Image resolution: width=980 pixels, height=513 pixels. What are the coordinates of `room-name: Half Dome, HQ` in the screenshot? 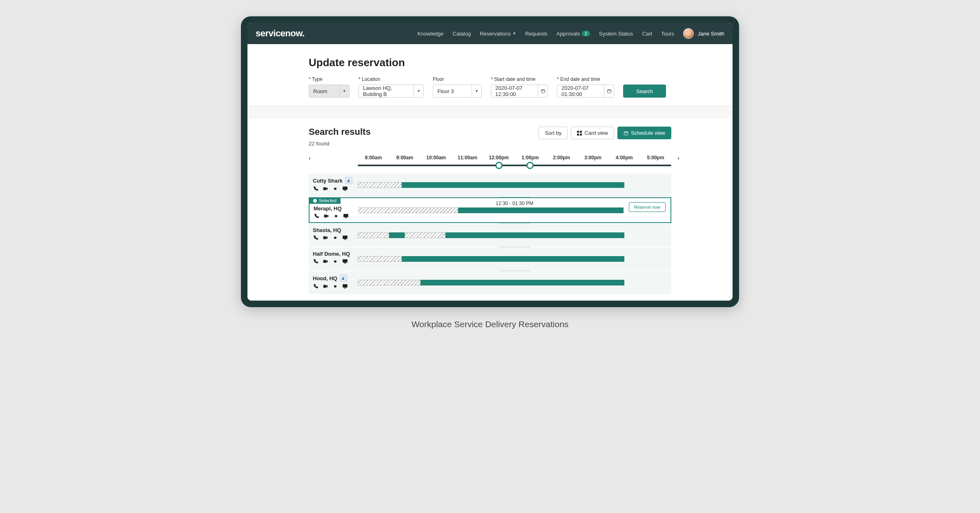 It's located at (333, 254).